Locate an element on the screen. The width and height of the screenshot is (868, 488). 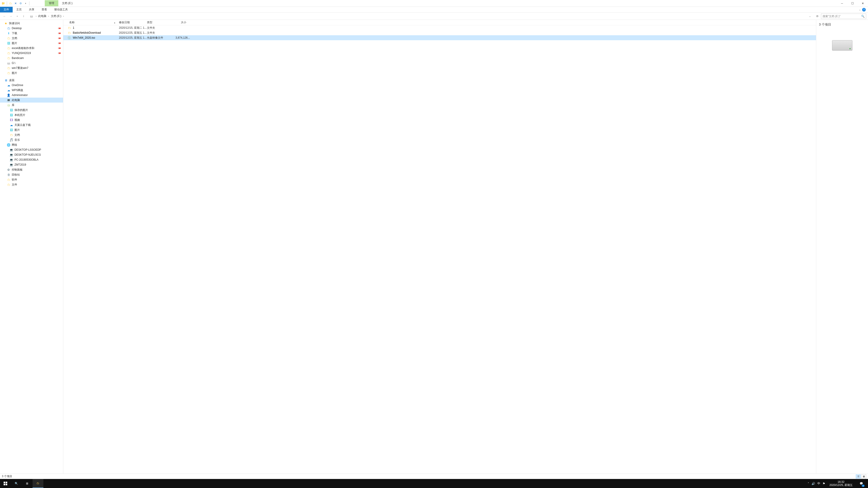
ime-indicator: 中 is located at coordinates (819, 484).